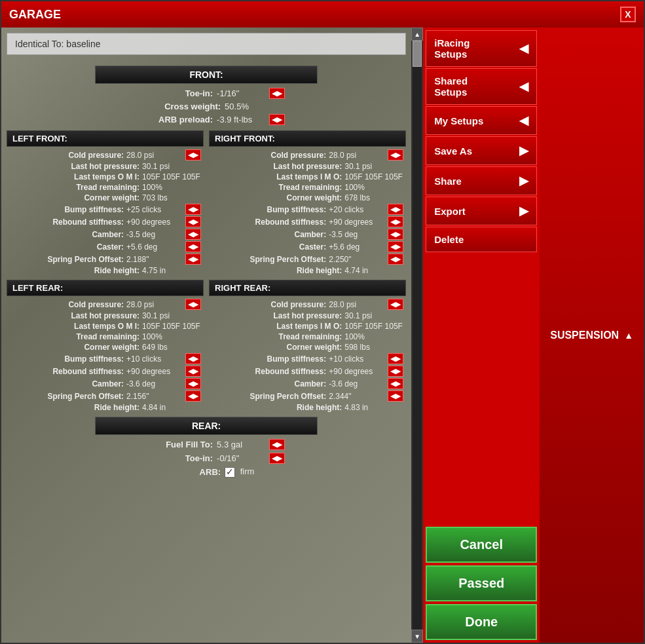 This screenshot has height=644, width=645. Describe the element at coordinates (481, 545) in the screenshot. I see `cancel-btn: Cancel` at that location.